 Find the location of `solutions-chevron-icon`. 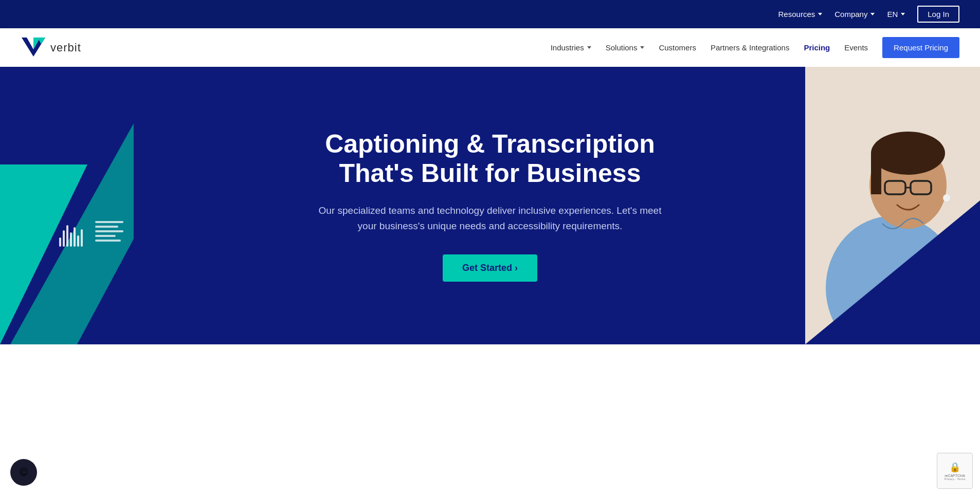

solutions-chevron-icon is located at coordinates (642, 47).